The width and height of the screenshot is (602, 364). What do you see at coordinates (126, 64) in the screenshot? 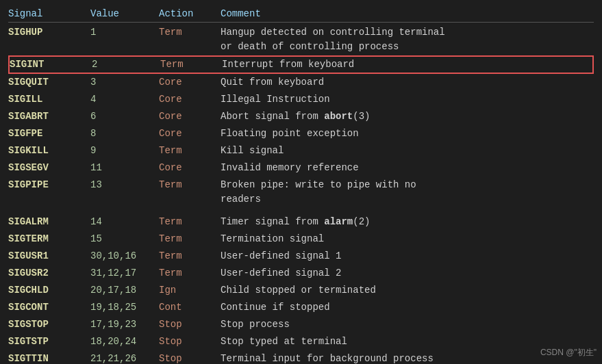
I see `signal-value: 2` at bounding box center [126, 64].